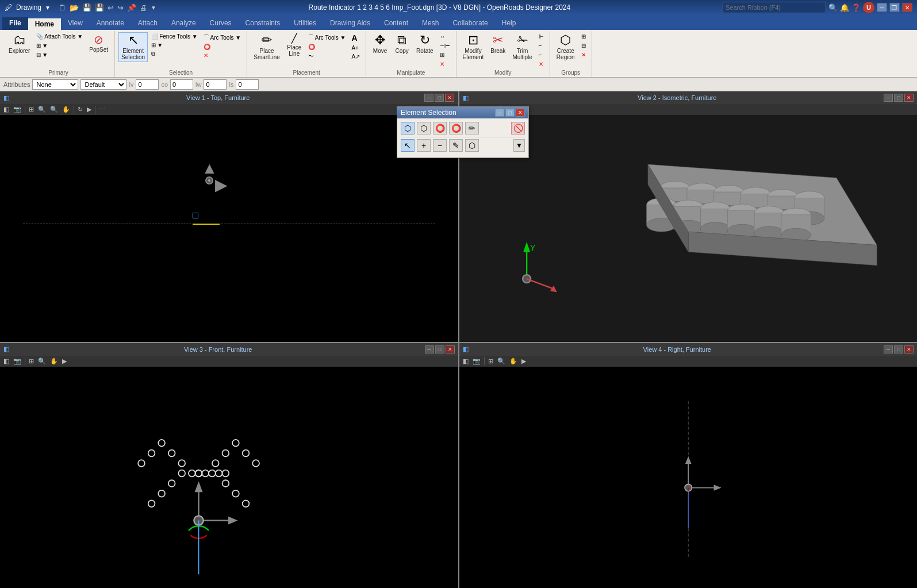 Image resolution: width=917 pixels, height=588 pixels. I want to click on tab-attach: Attach, so click(148, 24).